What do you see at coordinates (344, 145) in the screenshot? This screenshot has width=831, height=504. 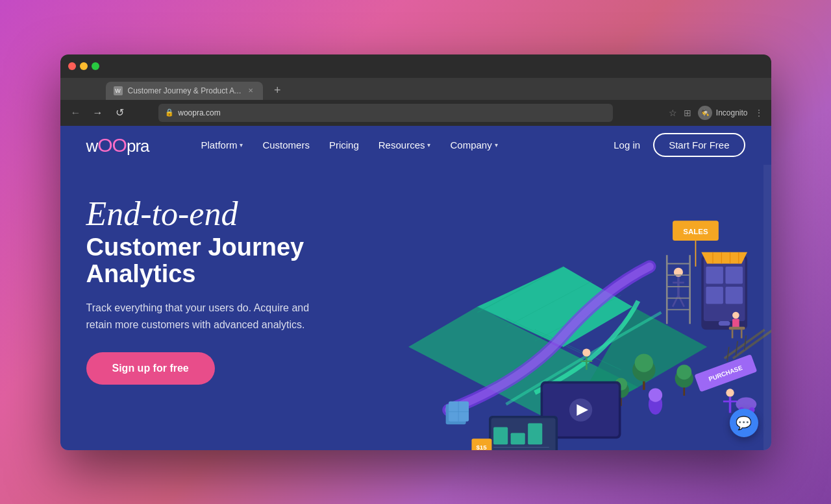 I see `nav-pricing-label: Pricing` at bounding box center [344, 145].